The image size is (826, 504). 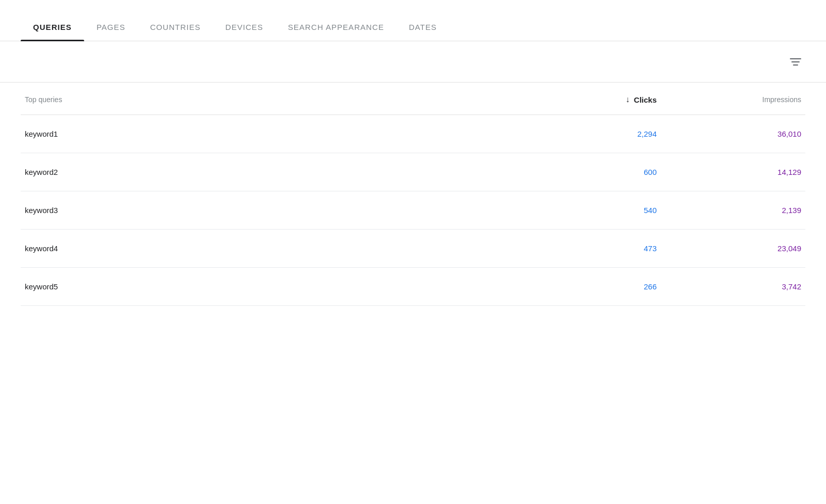 I want to click on tab-pages: PAGES, so click(x=111, y=32).